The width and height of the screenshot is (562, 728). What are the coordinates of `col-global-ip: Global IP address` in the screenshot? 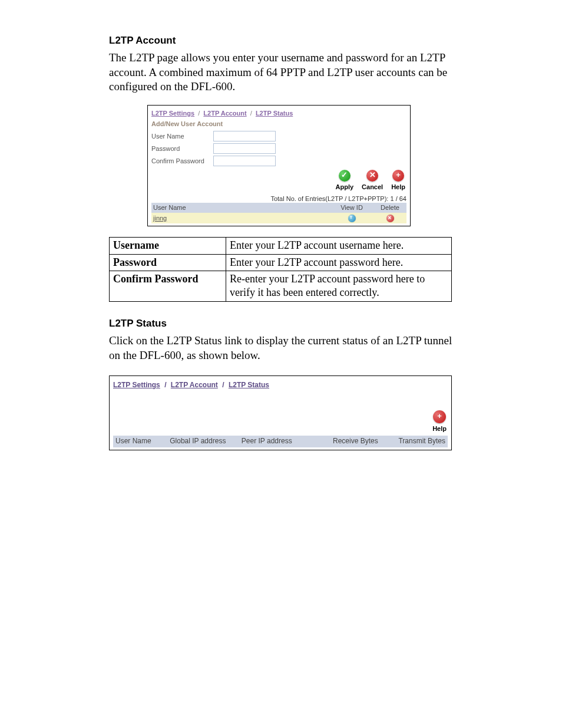 It's located at (204, 442).